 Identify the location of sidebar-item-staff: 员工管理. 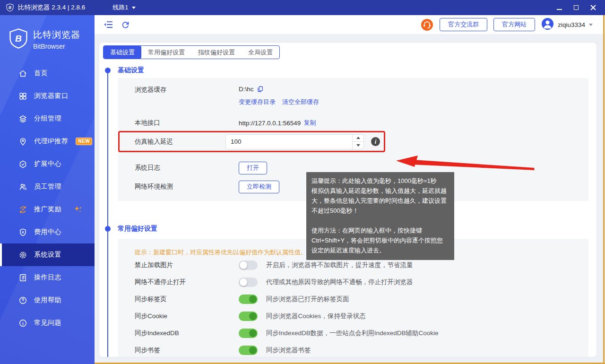
(47, 187).